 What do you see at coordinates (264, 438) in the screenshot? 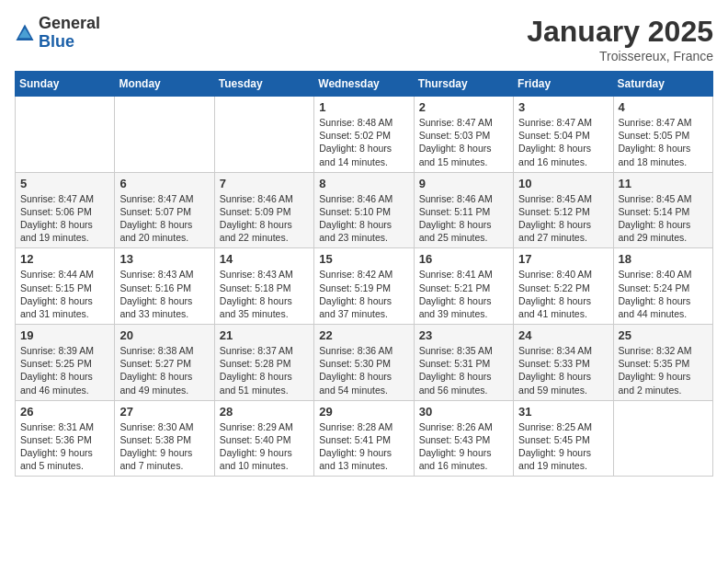
I see `calendar-cell: 28Sunrise: 8:29 AM Sunset: 5:40 PM Dayli…` at bounding box center [264, 438].